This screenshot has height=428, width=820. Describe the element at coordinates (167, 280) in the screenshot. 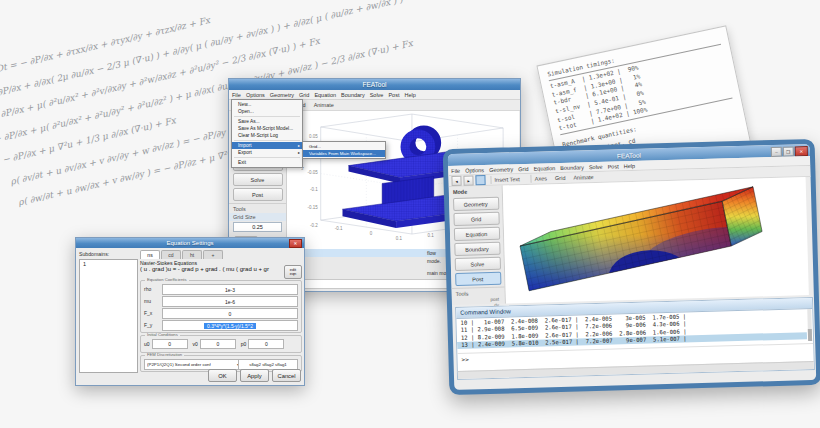

I see `coefficients-legend: Equation Coefficients` at that location.